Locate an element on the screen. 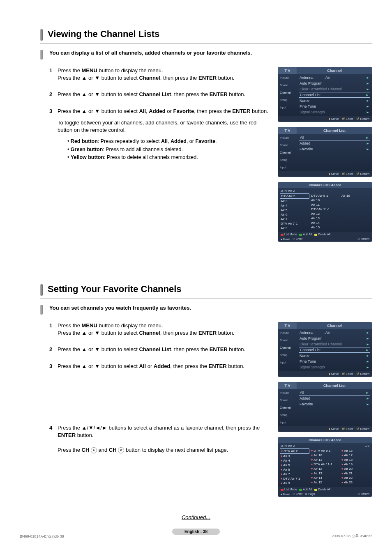  channel-item: ♥Air 16 is located at coordinates (355, 451).